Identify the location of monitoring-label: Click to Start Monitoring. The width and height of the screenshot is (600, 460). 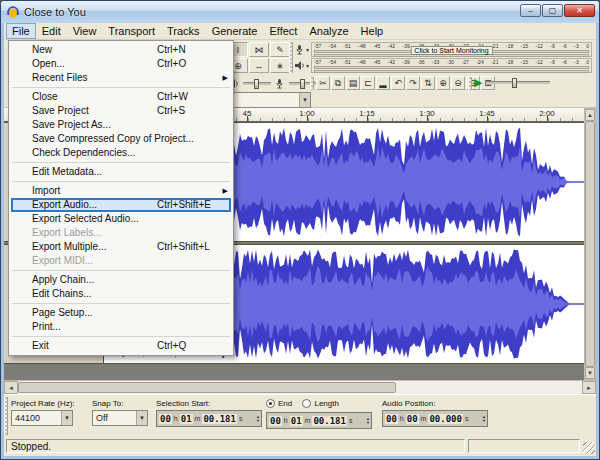
(451, 50).